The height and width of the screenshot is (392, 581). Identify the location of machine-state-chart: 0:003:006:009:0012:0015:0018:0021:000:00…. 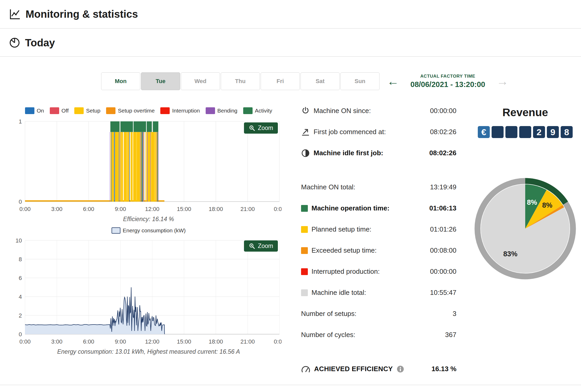
(149, 166).